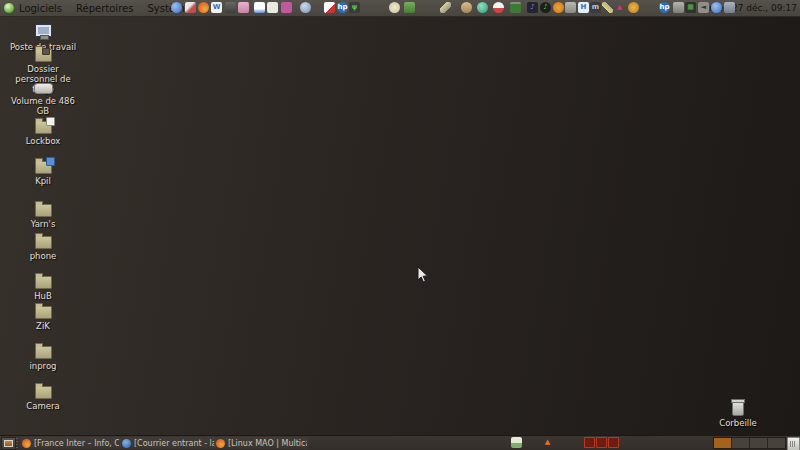 This screenshot has height=450, width=800. What do you see at coordinates (17, 443) in the screenshot?
I see `panel-separator` at bounding box center [17, 443].